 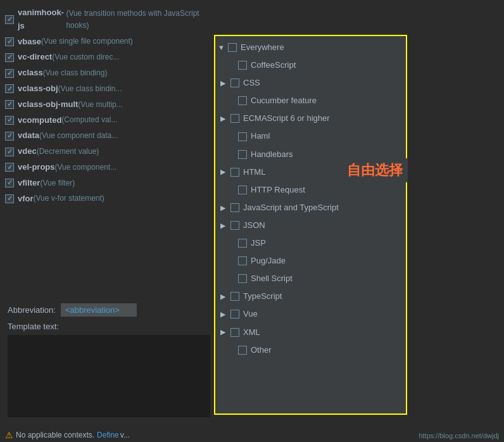 I want to click on dropdown-item-coffeescript: ▶ CoffeeScript, so click(x=310, y=65).